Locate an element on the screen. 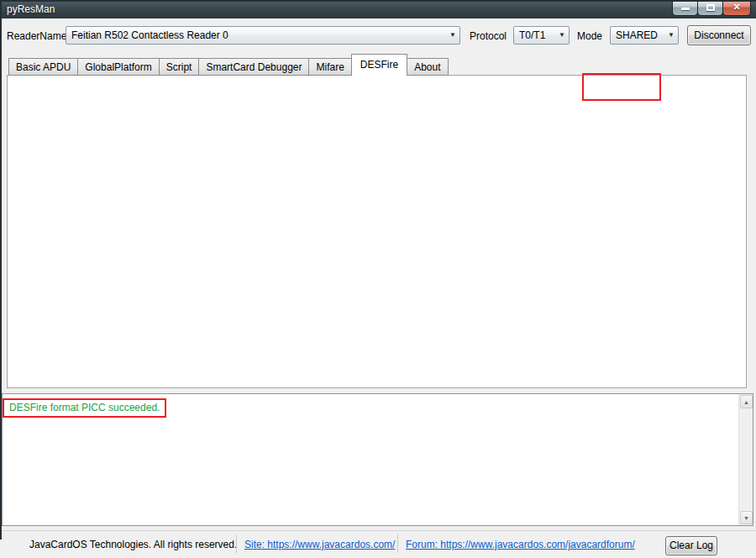 The image size is (756, 558). window-border-right is located at coordinates (1, 270).